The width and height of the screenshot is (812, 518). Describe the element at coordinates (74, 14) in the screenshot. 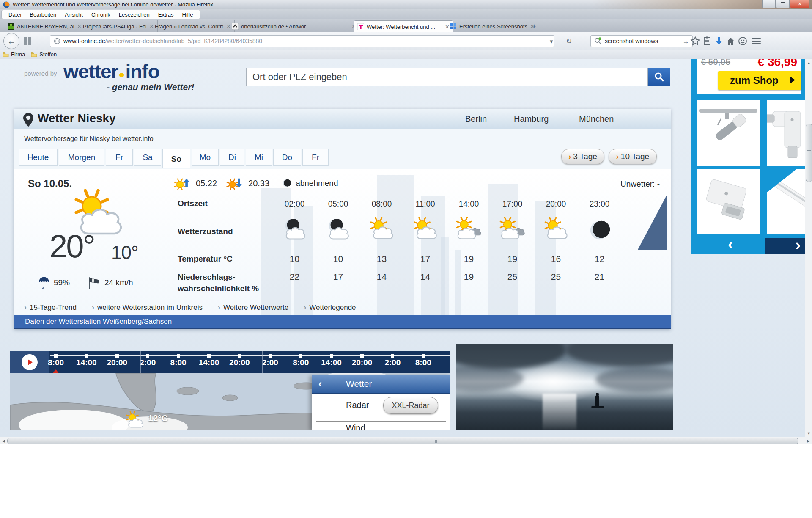

I see `menu-ansicht: Ansicht` at that location.